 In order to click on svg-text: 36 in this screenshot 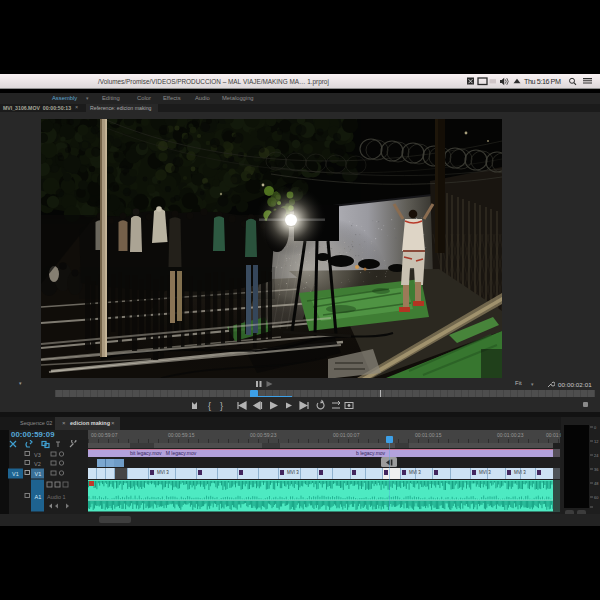, I will do `click(596, 470)`.